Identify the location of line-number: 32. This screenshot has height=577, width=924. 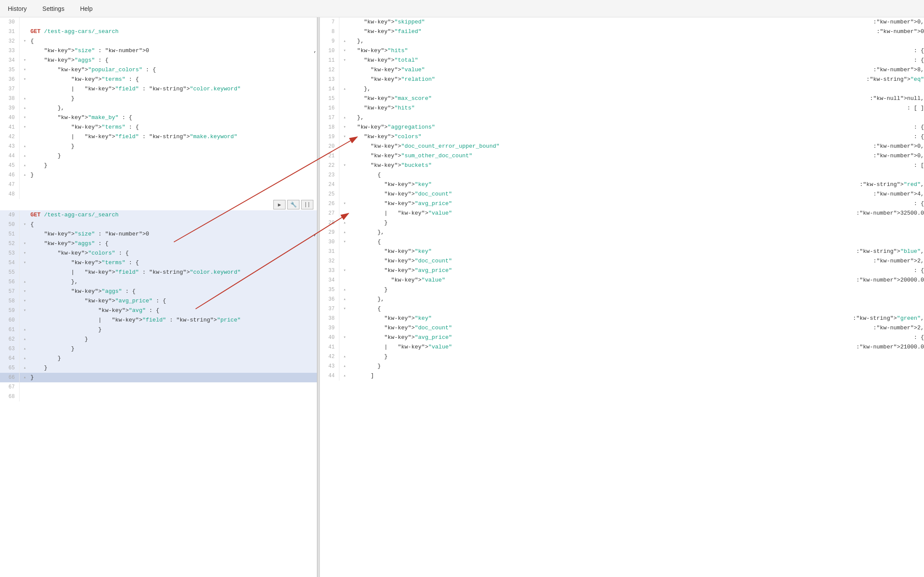
(329, 261).